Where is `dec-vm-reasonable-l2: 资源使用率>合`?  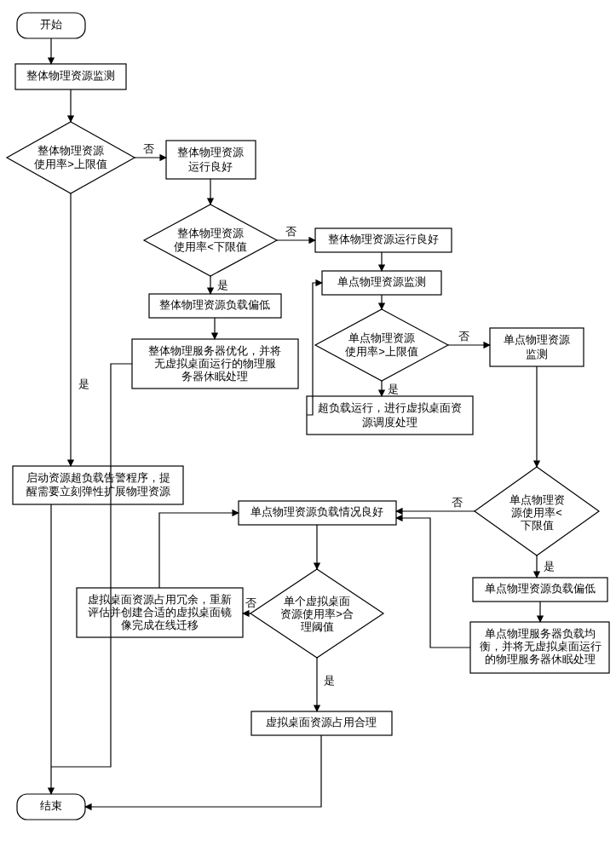 dec-vm-reasonable-l2: 资源使用率>合 is located at coordinates (317, 613).